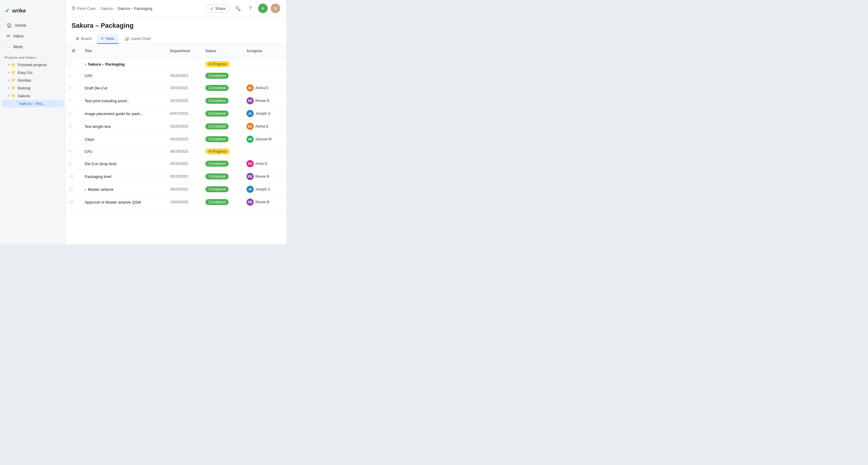  Describe the element at coordinates (135, 9) in the screenshot. I see `breadcrumb-sakura-packaging: Sakura – Packaging` at that location.